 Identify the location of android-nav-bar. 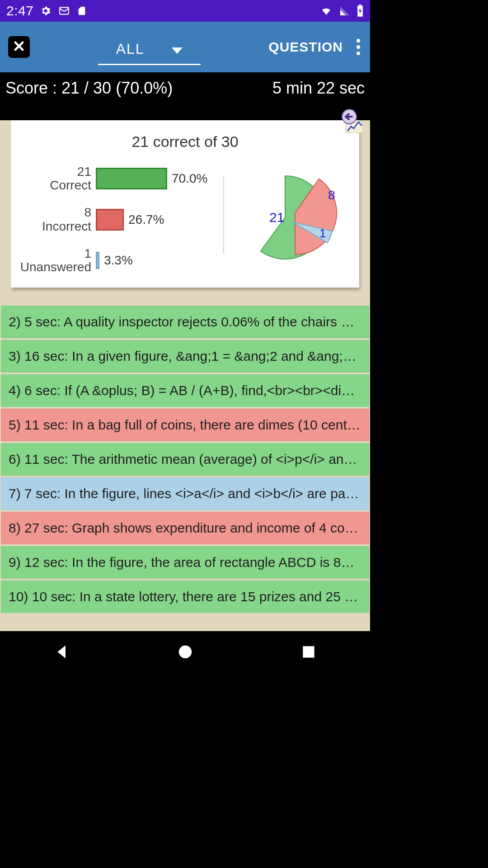
(185, 645).